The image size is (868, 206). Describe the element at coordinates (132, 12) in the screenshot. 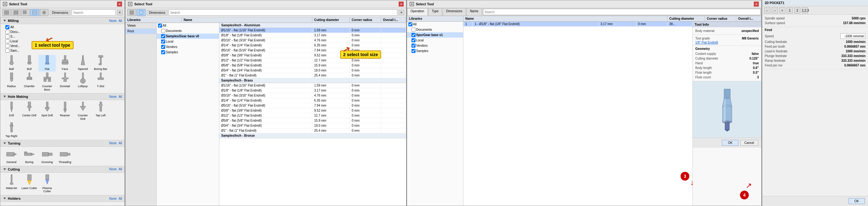

I see `panel2-view-btn1` at that location.